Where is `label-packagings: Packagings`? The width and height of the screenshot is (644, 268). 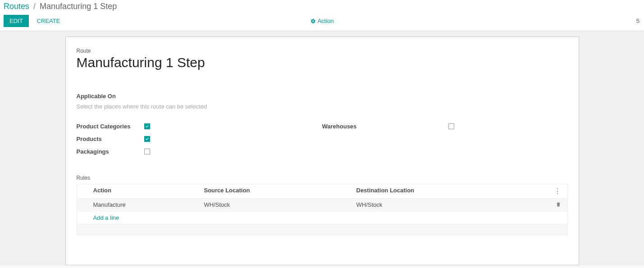
label-packagings: Packagings is located at coordinates (110, 151).